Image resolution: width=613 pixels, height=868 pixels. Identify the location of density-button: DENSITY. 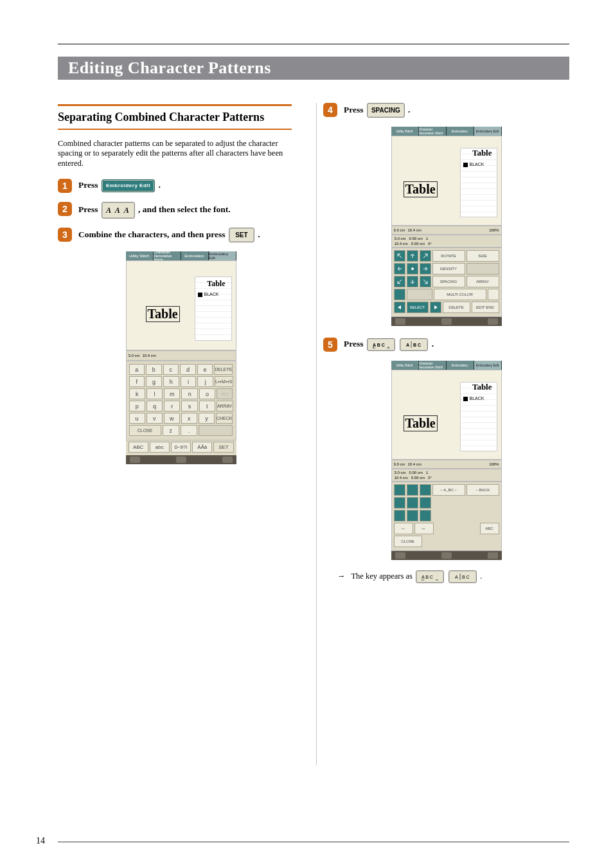
(449, 269).